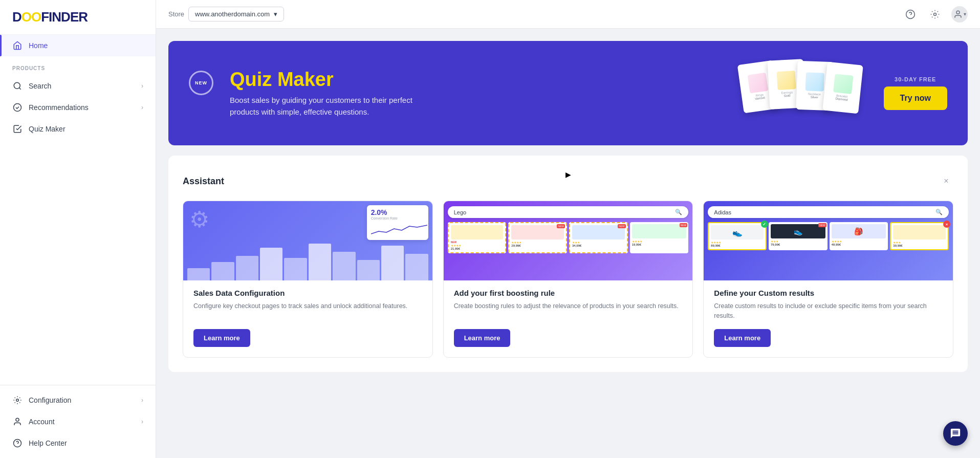 The width and height of the screenshot is (980, 458). Describe the element at coordinates (85, 400) in the screenshot. I see `configuration-label: Configuration` at that location.